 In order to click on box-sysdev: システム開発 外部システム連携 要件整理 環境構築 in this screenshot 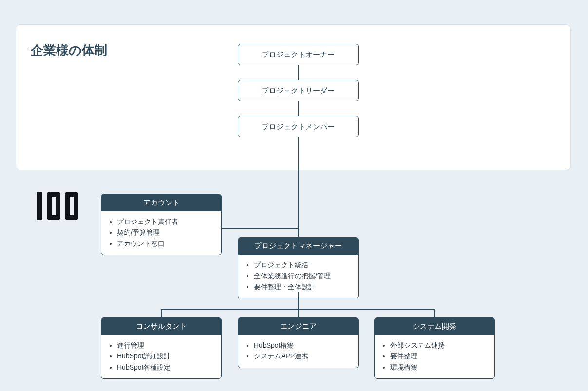, I will do `click(435, 348)`.